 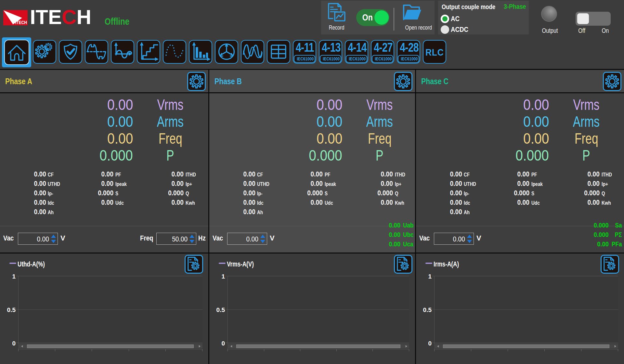 I want to click on svg-text: ITECH, so click(x=21, y=22).